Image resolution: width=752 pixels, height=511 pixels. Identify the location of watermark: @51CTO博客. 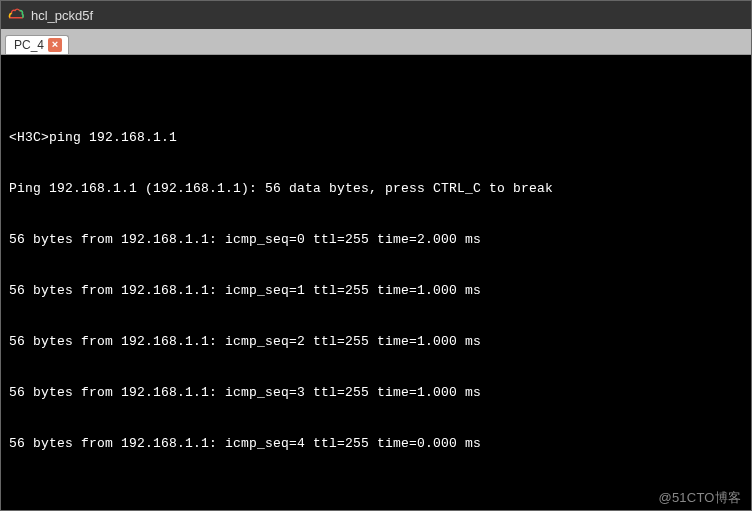
(700, 498).